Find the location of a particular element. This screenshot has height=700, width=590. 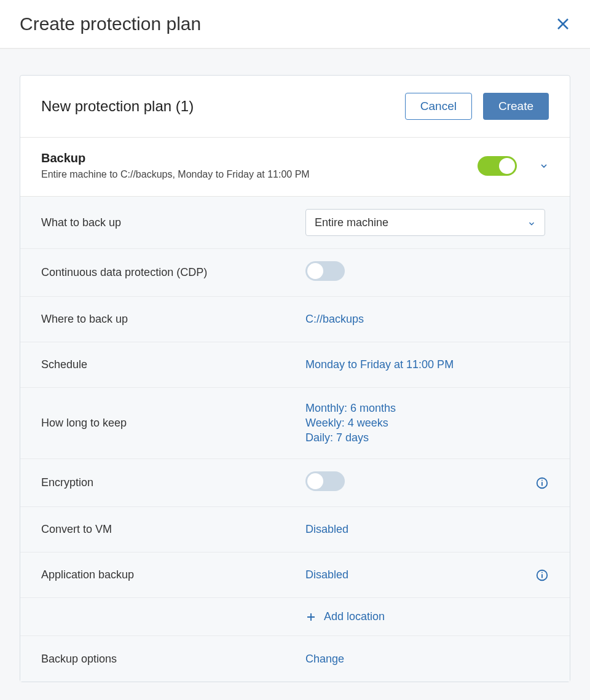

row-where: Where to back up C://backups is located at coordinates (295, 320).